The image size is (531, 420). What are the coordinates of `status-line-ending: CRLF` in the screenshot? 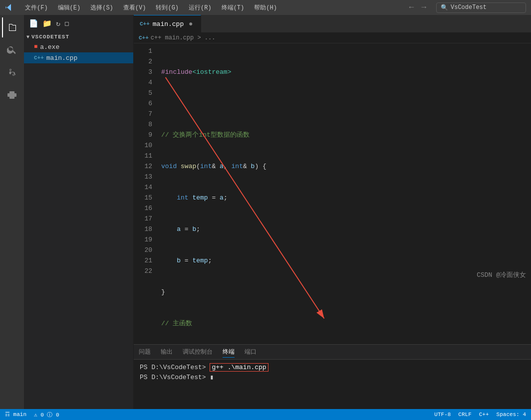 It's located at (465, 415).